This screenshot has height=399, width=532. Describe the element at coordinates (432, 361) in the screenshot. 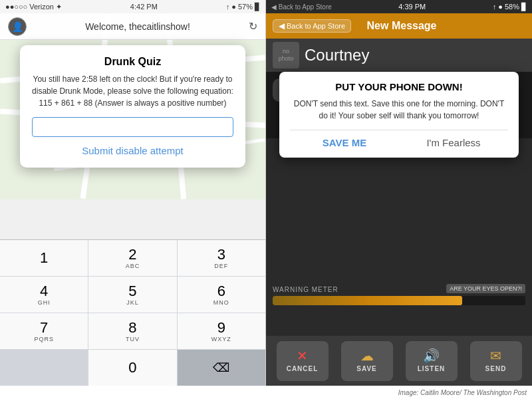

I see `listen-button: 🔊 LISTEN` at that location.